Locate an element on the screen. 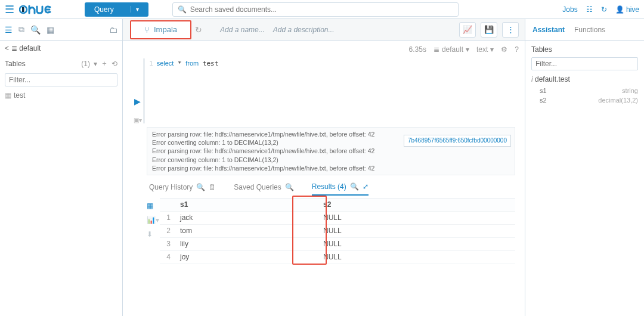  sql-editor: 1select * from test is located at coordinates (332, 91).